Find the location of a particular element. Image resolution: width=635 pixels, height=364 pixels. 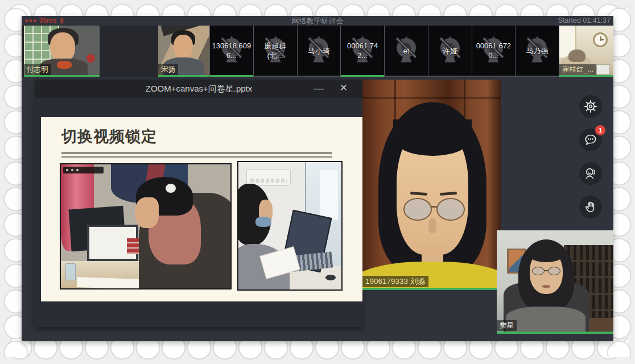

participant-strip: 付志明 宋扬 is located at coordinates (318, 51).